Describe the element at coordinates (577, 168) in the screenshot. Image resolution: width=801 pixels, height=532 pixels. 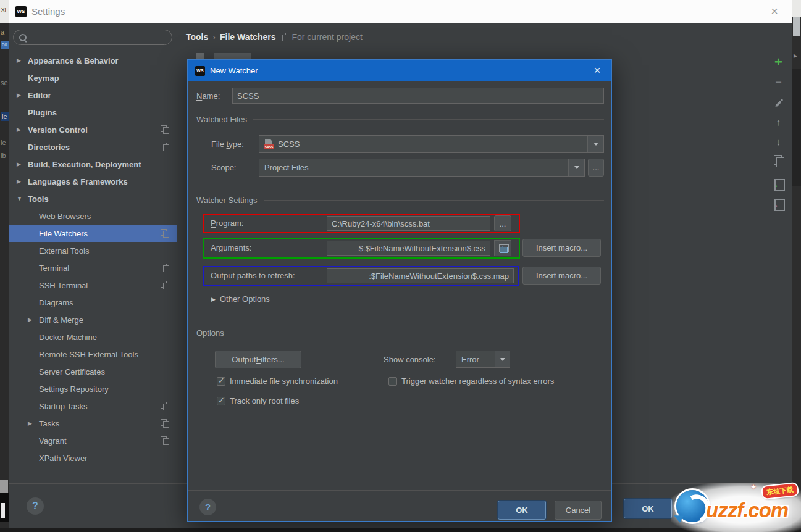
I see `chevron-down-icon` at that location.